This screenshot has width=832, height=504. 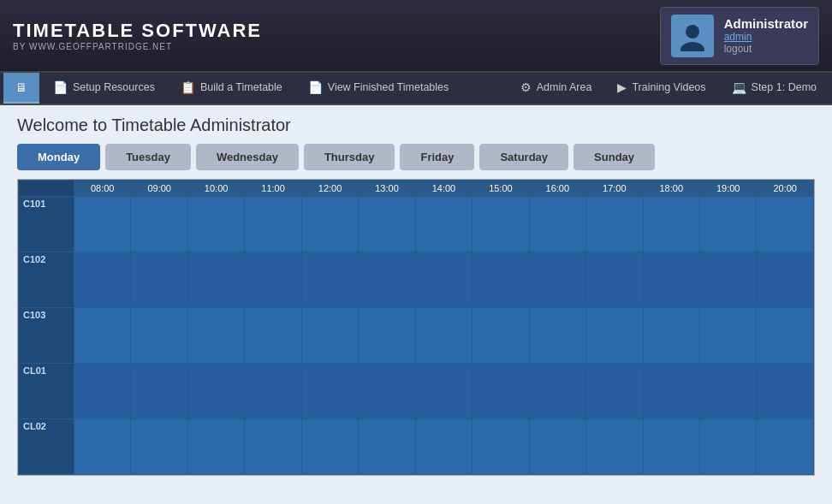 What do you see at coordinates (137, 46) in the screenshot?
I see `logo-subtitle: BY WWW.GEOFFPARTRIDGE.NET` at bounding box center [137, 46].